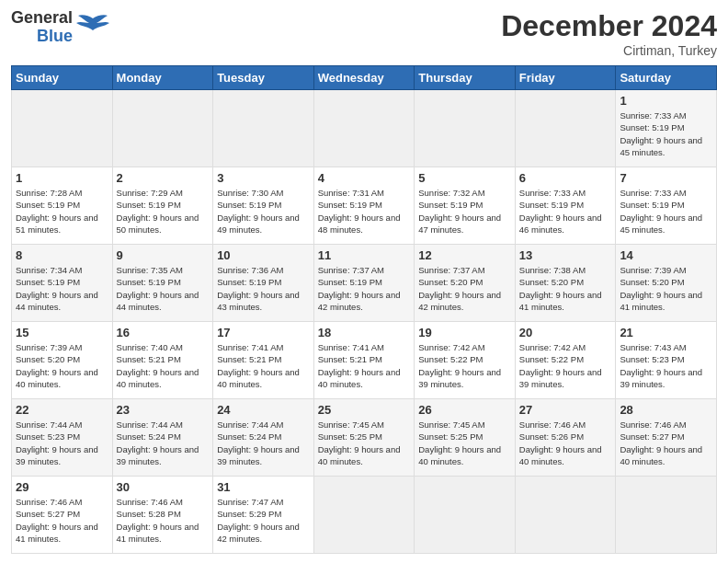 This screenshot has height=563, width=728. What do you see at coordinates (63, 333) in the screenshot?
I see `day-number: 15` at bounding box center [63, 333].